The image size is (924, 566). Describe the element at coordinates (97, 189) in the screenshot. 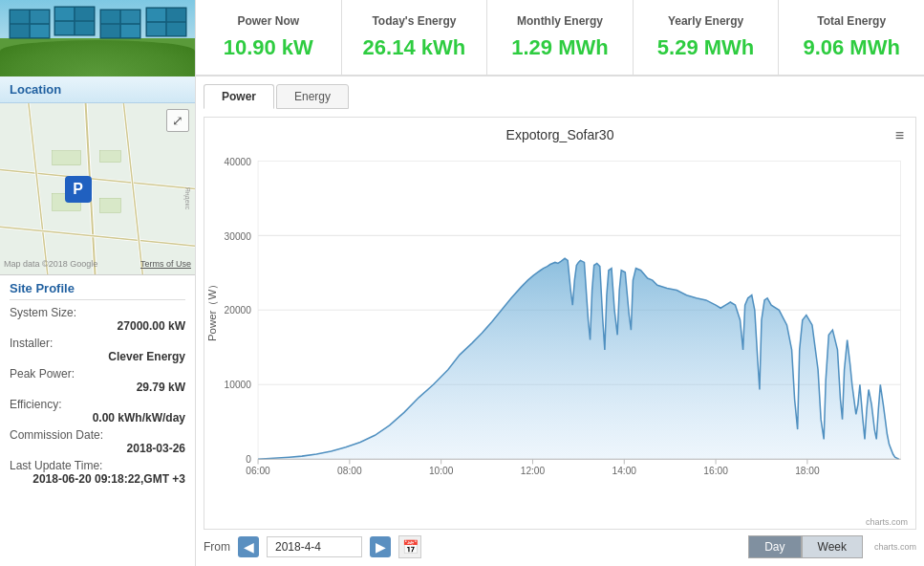

I see `map-container: Яндекс ⤢ P Map data ©2018 Google Terms o…` at that location.